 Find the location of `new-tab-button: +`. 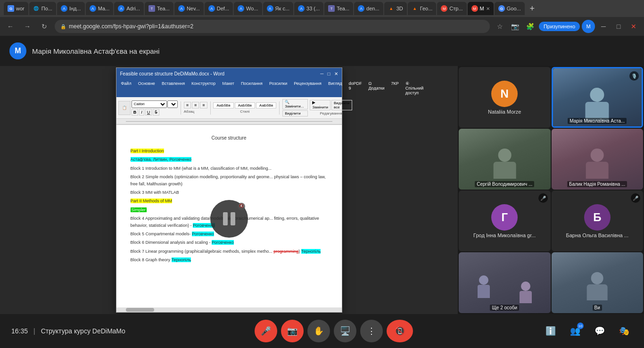

new-tab-button: + is located at coordinates (532, 8).